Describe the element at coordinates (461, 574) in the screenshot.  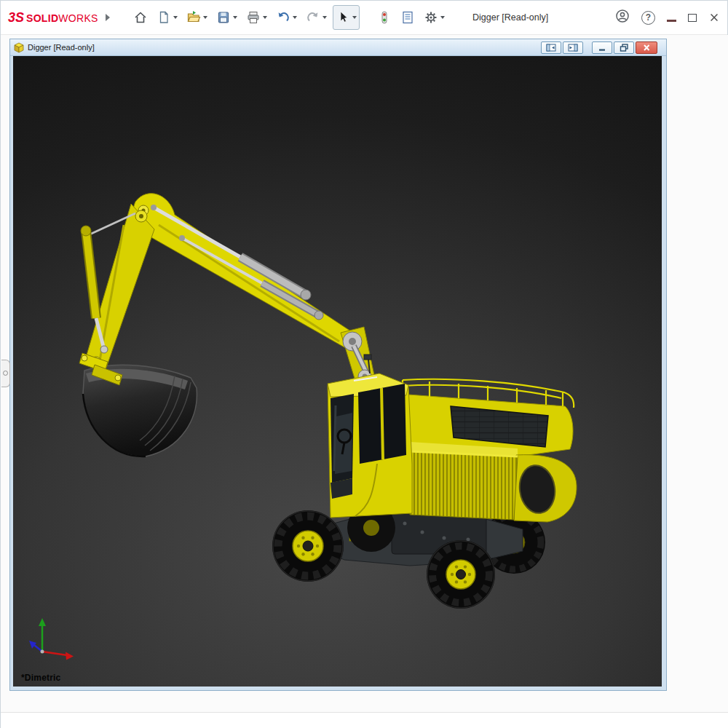
I see `wheel-rear-left` at that location.